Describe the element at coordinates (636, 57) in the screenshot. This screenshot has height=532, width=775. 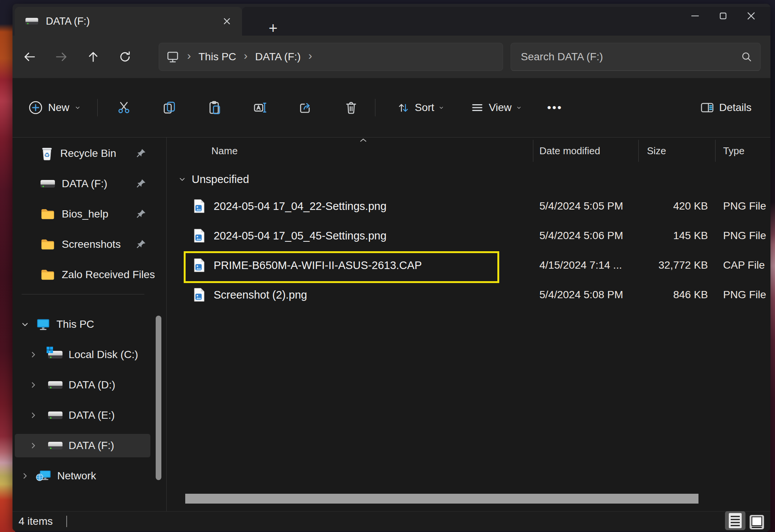
I see `search-box` at that location.